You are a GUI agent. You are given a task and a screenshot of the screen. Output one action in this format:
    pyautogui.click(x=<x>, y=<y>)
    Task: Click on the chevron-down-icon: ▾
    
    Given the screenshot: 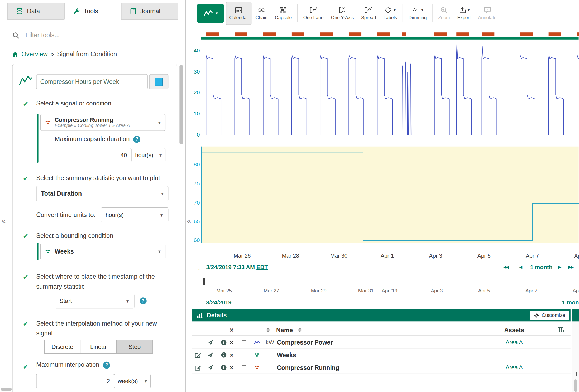 What is the action you would take?
    pyautogui.click(x=159, y=122)
    